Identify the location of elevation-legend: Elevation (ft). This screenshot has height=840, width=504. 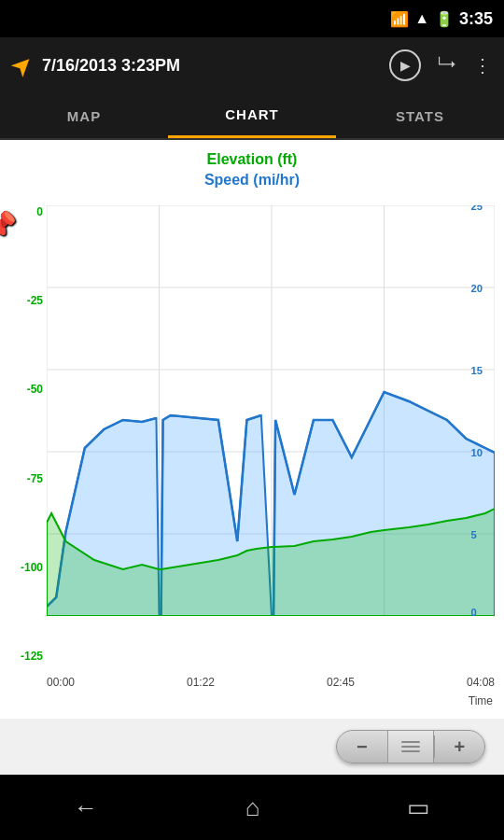
(252, 160).